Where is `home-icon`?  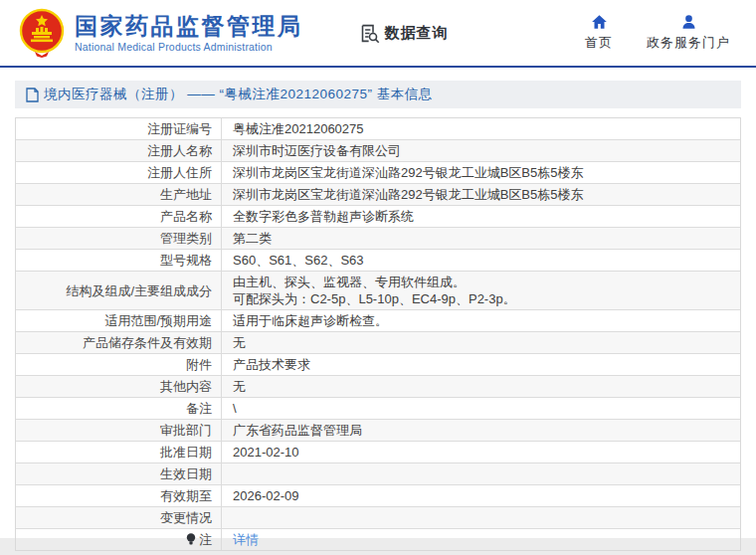
home-icon is located at coordinates (599, 22).